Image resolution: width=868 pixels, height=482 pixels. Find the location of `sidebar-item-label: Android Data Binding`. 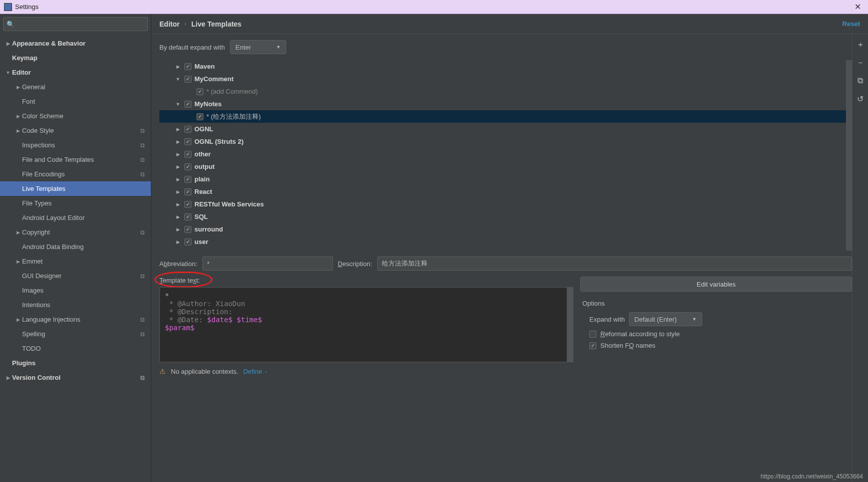

sidebar-item-label: Android Data Binding is located at coordinates (53, 247).